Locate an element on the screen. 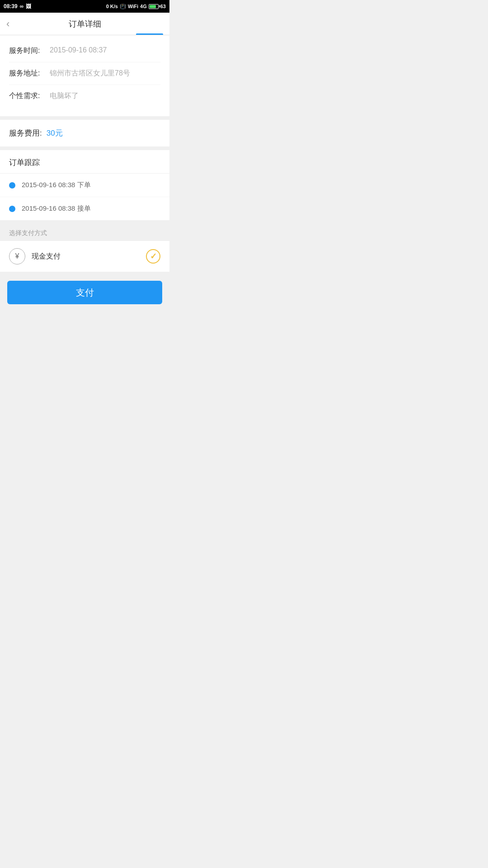 This screenshot has height=868, width=488. payment-name: 现金支付 is located at coordinates (89, 257).